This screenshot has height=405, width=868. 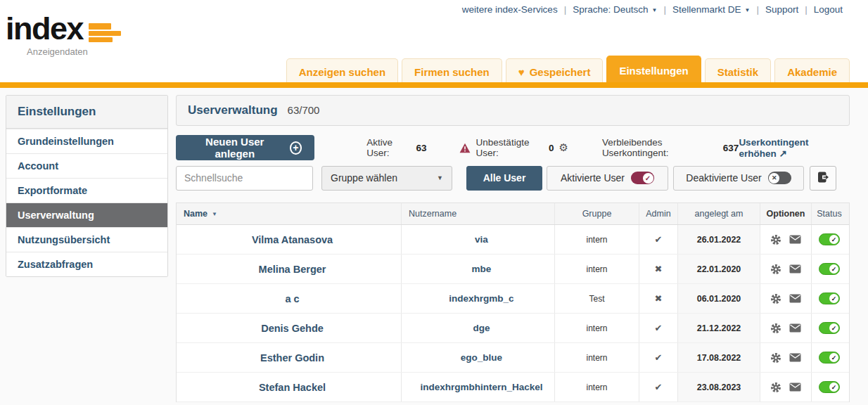 What do you see at coordinates (289, 214) in the screenshot?
I see `header-name: Name` at bounding box center [289, 214].